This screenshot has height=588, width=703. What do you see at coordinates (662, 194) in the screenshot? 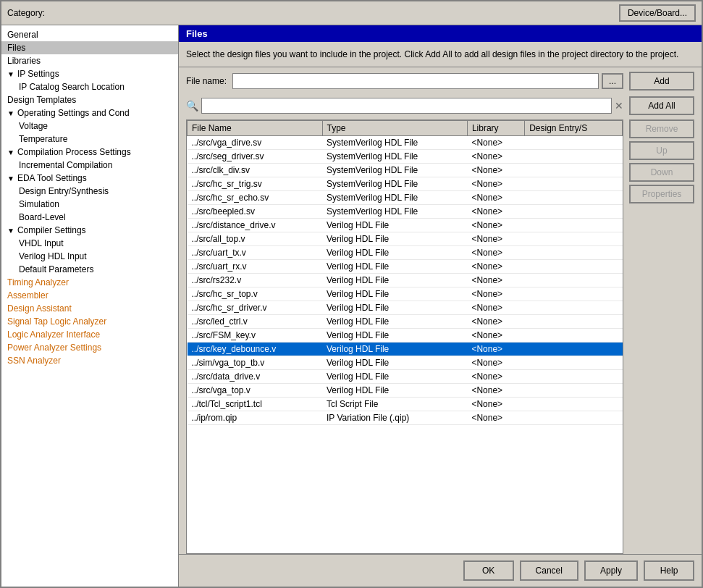
I see `properties-button: Properties` at bounding box center [662, 194].